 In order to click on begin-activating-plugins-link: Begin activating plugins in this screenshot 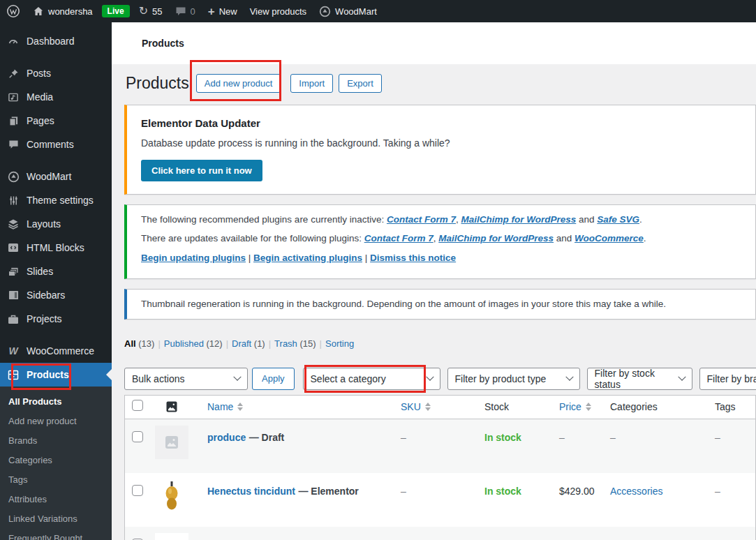, I will do `click(308, 258)`.